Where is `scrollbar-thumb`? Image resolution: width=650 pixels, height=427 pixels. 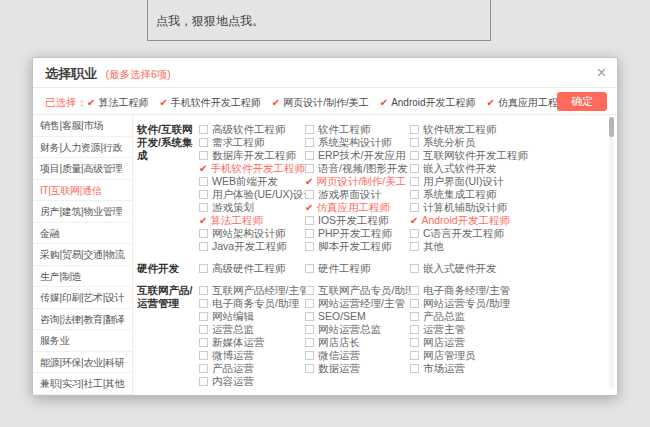
scrollbar-thumb is located at coordinates (612, 127).